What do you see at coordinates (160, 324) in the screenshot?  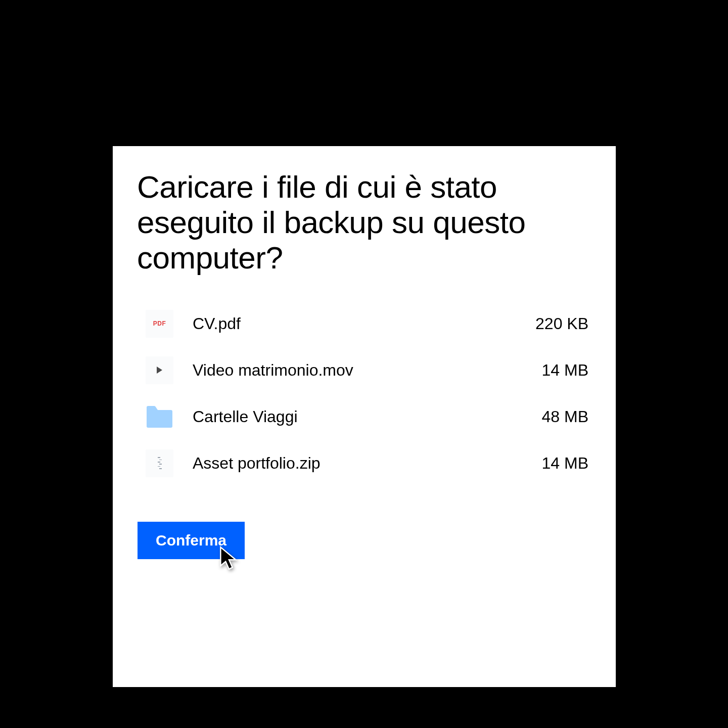 I see `pdf-badge-text: PDF` at bounding box center [160, 324].